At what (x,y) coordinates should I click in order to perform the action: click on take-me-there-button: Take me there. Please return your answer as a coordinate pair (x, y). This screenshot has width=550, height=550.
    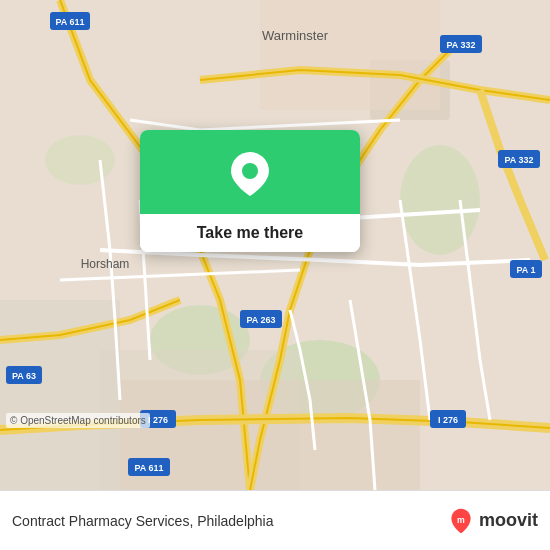
    Looking at the image, I should click on (250, 233).